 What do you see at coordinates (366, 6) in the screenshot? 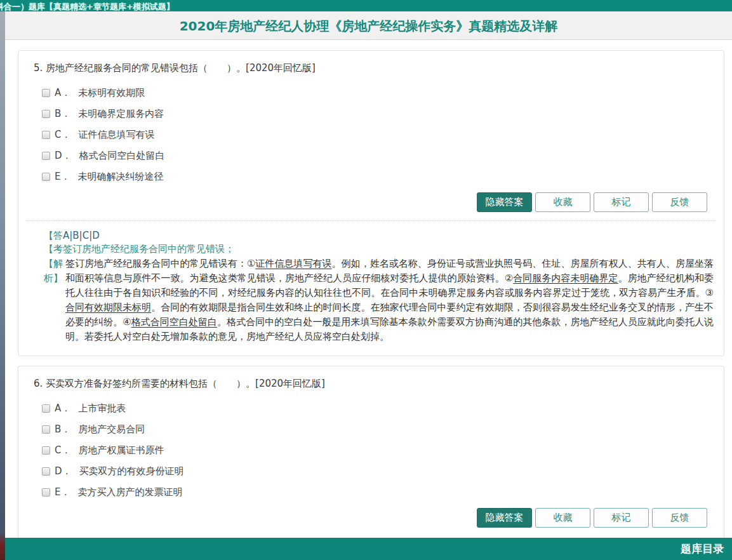
I see `window-title-bar: 科合一）题库【真题精选+章节题库+模拟试题】` at bounding box center [366, 6].